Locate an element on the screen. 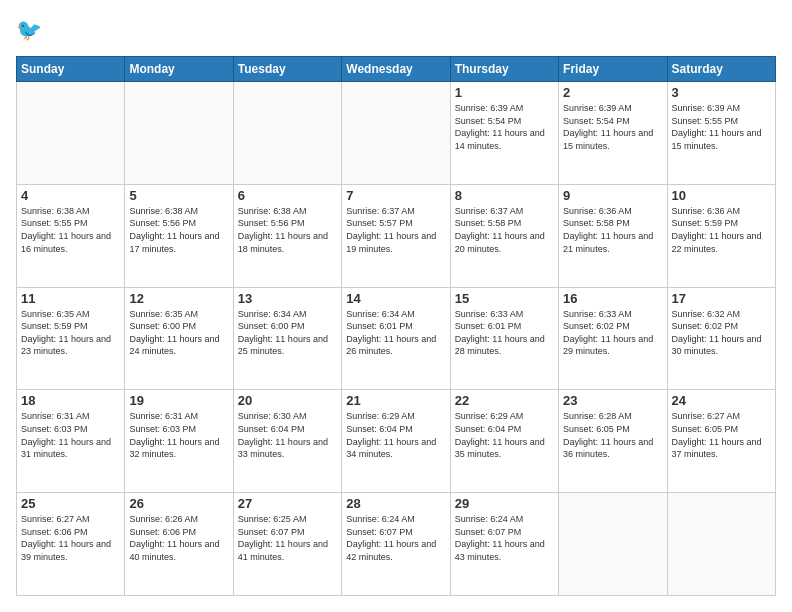  day-info: Sunrise: 6:33 AM Sunset: 6:02 PM Dayligh… is located at coordinates (612, 333).